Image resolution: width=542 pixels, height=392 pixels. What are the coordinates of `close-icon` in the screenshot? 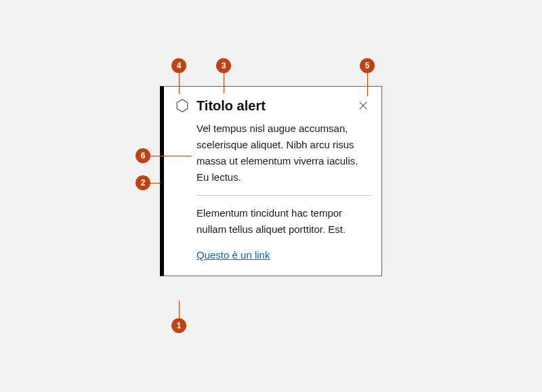 It's located at (363, 106).